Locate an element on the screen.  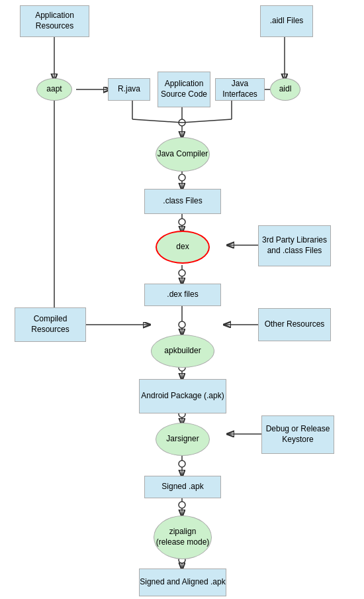
signed-aligned-box: Signed and Aligned .apk is located at coordinates (183, 582).